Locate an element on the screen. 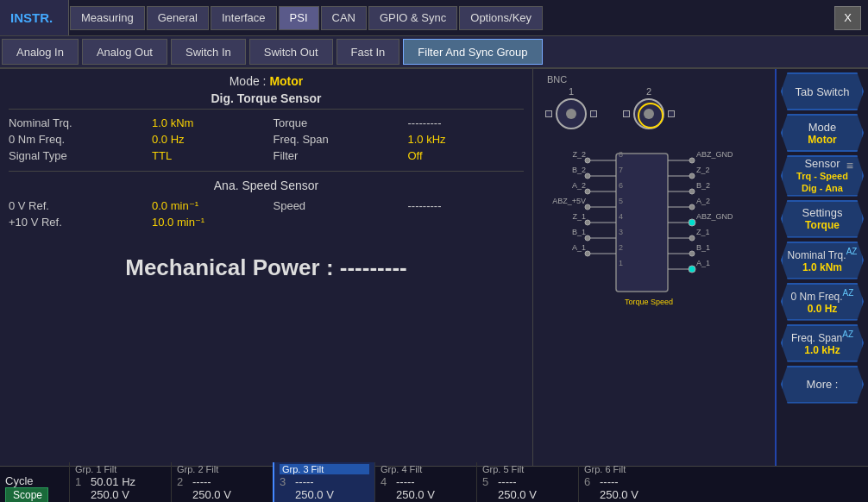 The width and height of the screenshot is (868, 502). grp-2-v: 250.0 V is located at coordinates (223, 495).